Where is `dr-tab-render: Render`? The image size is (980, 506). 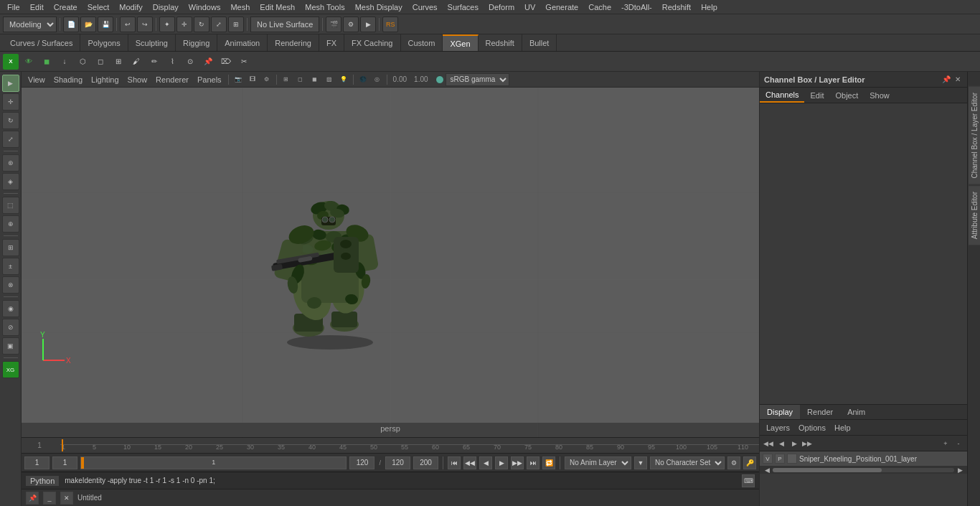 dr-tab-render: Render is located at coordinates (820, 412).